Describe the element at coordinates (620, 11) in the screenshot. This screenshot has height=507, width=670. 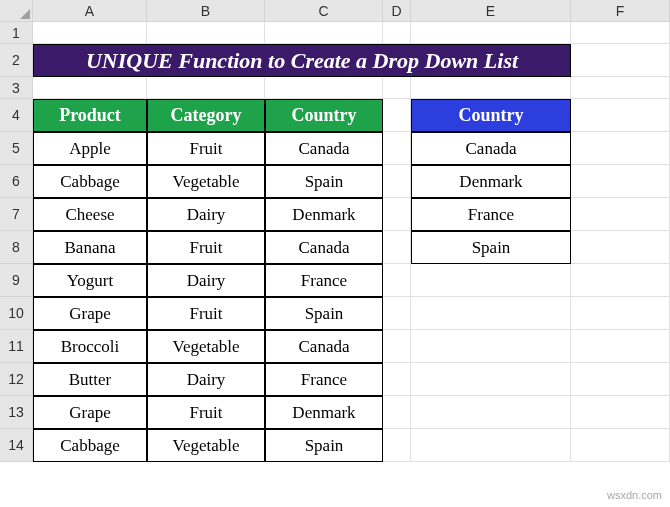
I see `column-header: F` at that location.